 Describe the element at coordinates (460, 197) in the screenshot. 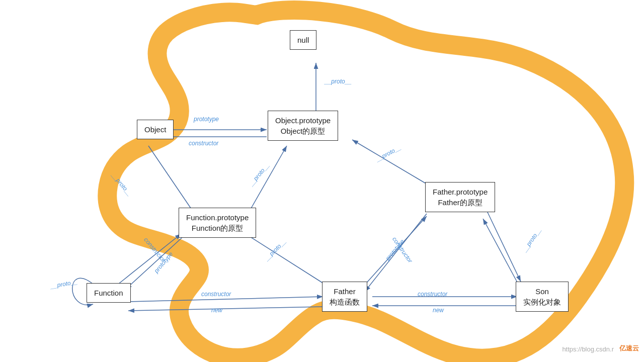

I see `father-prototype-label: Father.prototypeFather的原型` at that location.